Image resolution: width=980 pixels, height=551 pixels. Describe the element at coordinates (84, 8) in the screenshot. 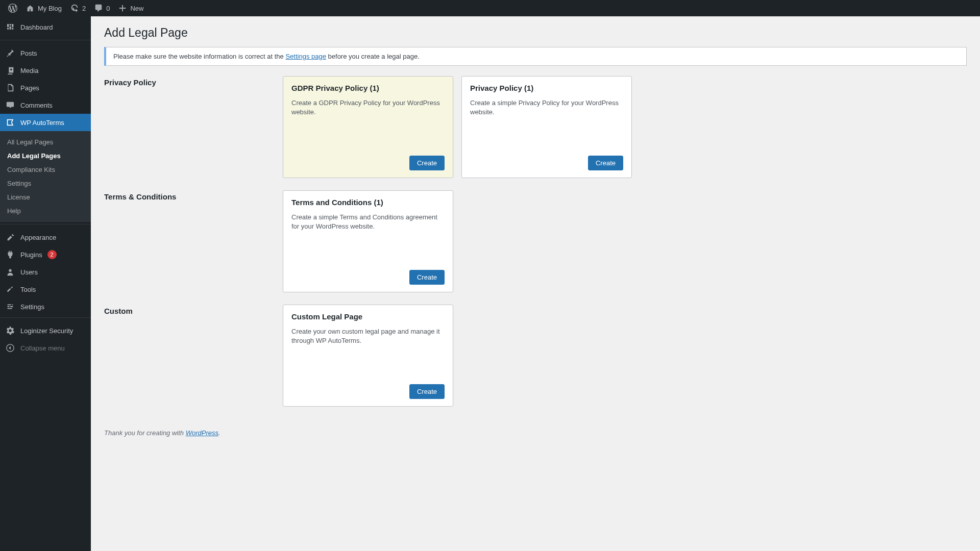

I see `updates-count: 2` at that location.